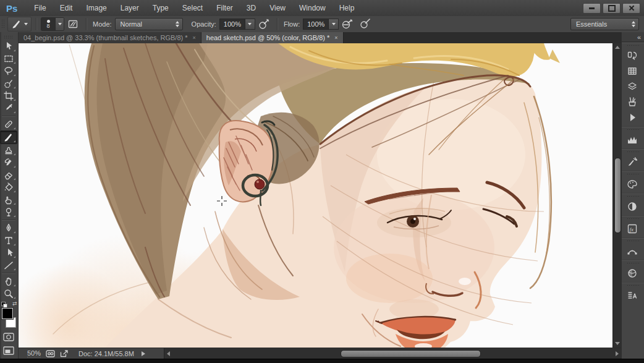 The height and width of the screenshot is (363, 644). What do you see at coordinates (632, 9) in the screenshot?
I see `close-button` at bounding box center [632, 9].